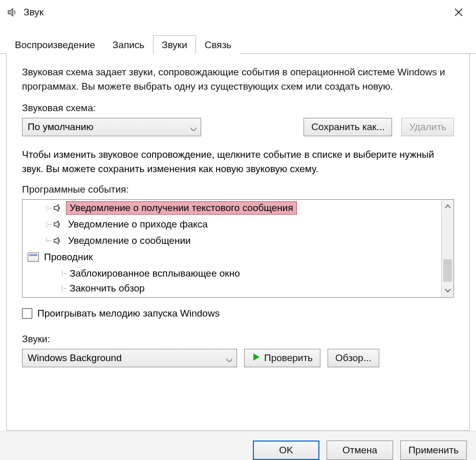  What do you see at coordinates (286, 450) in the screenshot?
I see `ok-button: OK` at bounding box center [286, 450].